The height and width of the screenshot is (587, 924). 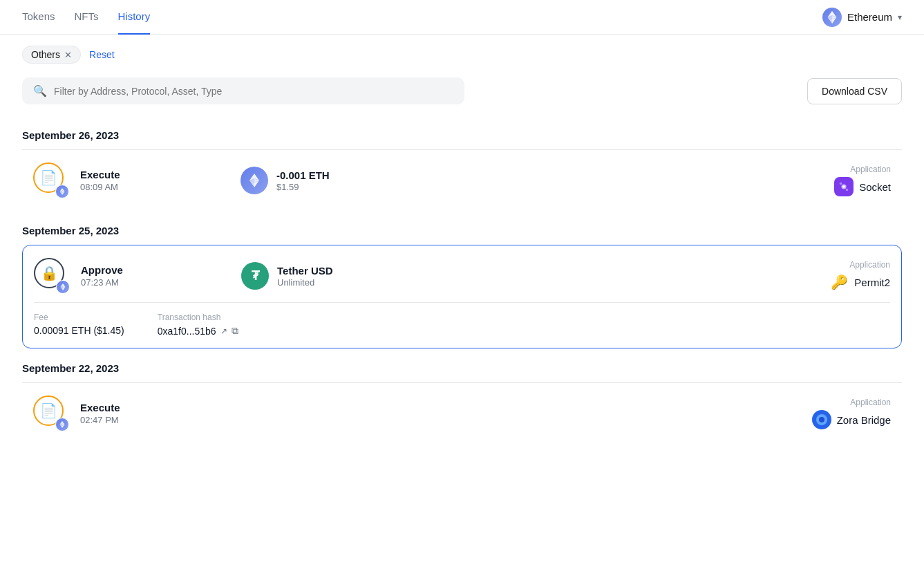 What do you see at coordinates (79, 325) in the screenshot?
I see `fee-detail: Fee 0.00091 ETH ($1.45)` at bounding box center [79, 325].